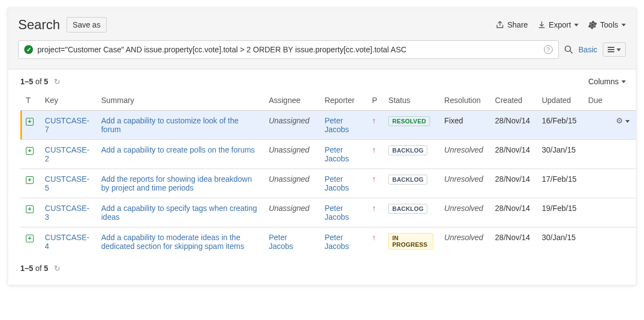  I want to click on query-row: ? Basic, so click(322, 50).